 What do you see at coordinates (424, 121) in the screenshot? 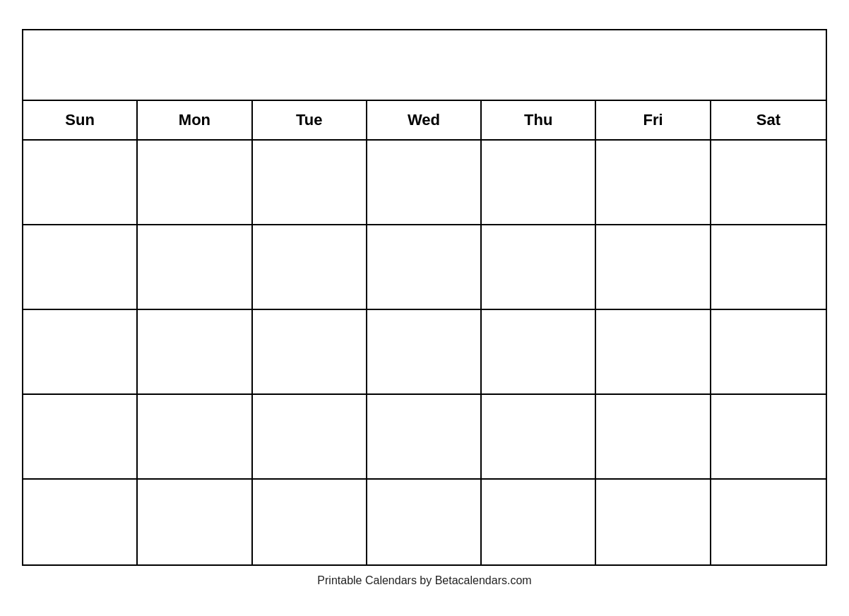
I see `calendar-header: Sun Mon Tue Wed Thu Fri Sat` at bounding box center [424, 121].